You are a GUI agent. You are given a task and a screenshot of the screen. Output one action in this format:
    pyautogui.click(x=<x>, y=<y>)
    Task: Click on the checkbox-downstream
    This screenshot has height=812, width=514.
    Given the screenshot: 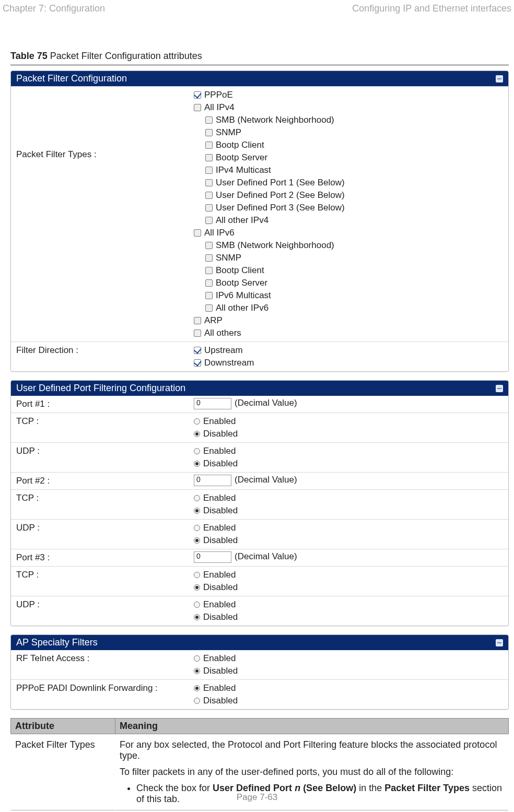 What is the action you would take?
    pyautogui.click(x=197, y=363)
    